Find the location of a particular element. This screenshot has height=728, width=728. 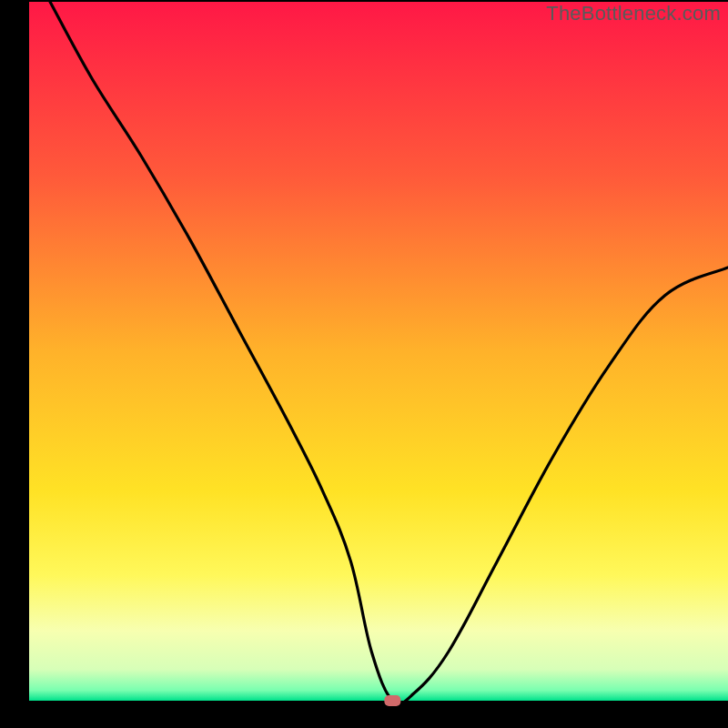

optimum-marker is located at coordinates (392, 701).